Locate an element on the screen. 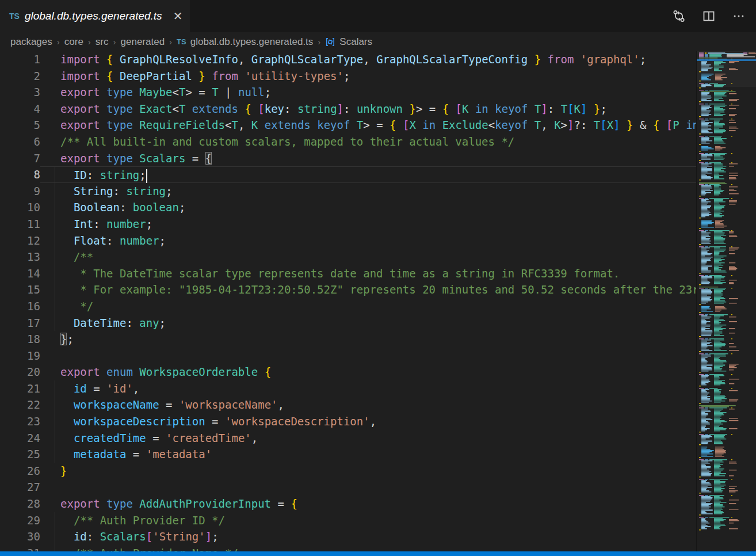 The width and height of the screenshot is (756, 556). token: DeepPartial is located at coordinates (153, 76).